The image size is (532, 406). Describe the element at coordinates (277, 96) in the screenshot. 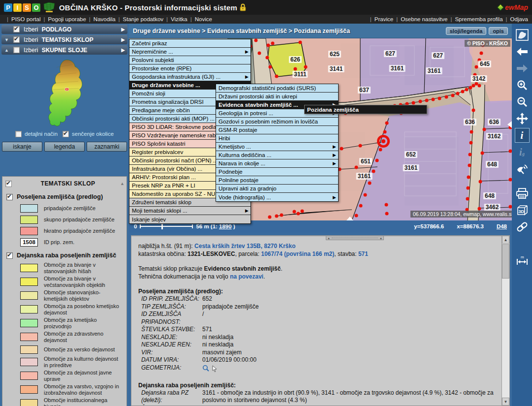

I see `menu-item: Državni prostorski akti in ukrepi` at that location.